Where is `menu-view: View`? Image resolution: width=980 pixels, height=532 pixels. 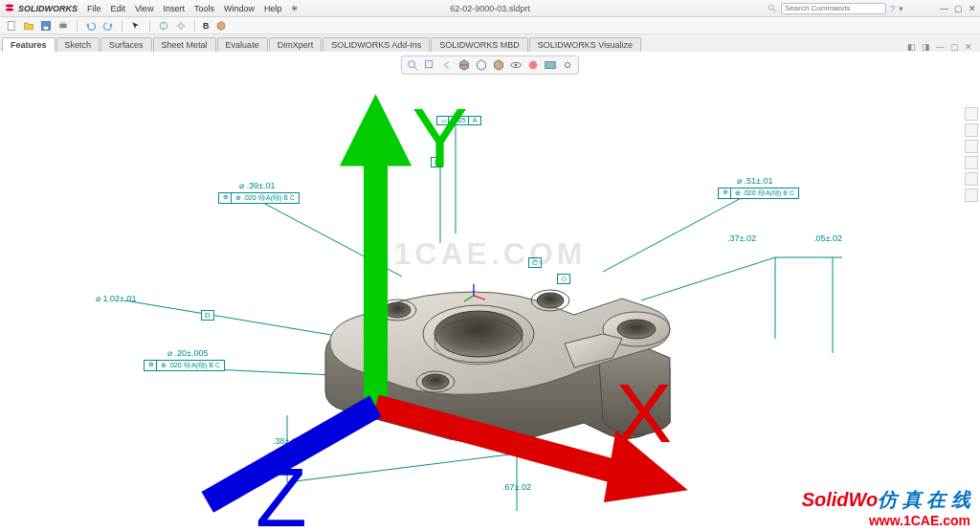 menu-view: View is located at coordinates (144, 9).